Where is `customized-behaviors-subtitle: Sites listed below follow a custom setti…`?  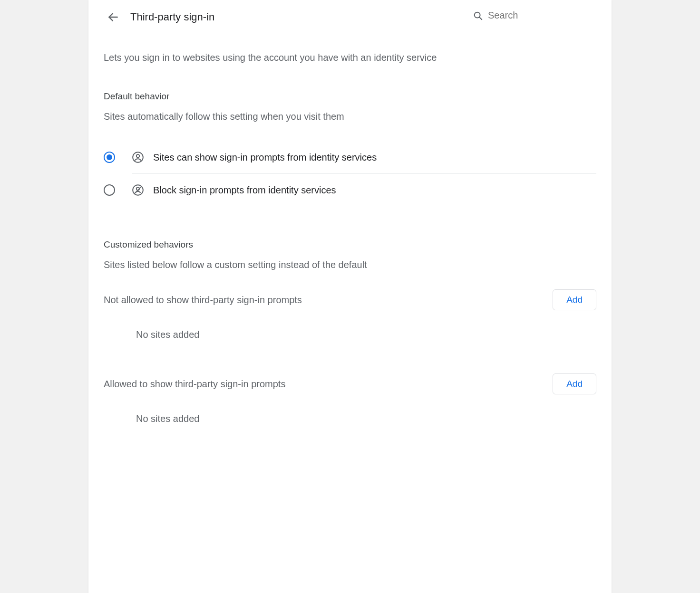 customized-behaviors-subtitle: Sites listed below follow a custom setti… is located at coordinates (350, 265).